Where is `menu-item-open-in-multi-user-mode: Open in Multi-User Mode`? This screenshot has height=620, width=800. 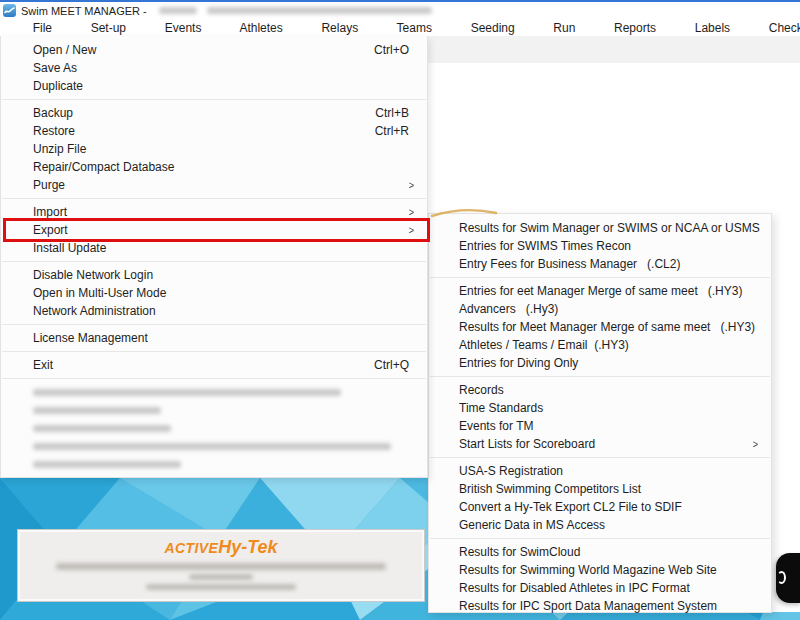
menu-item-open-in-multi-user-mode: Open in Multi-User Mode is located at coordinates (214, 293).